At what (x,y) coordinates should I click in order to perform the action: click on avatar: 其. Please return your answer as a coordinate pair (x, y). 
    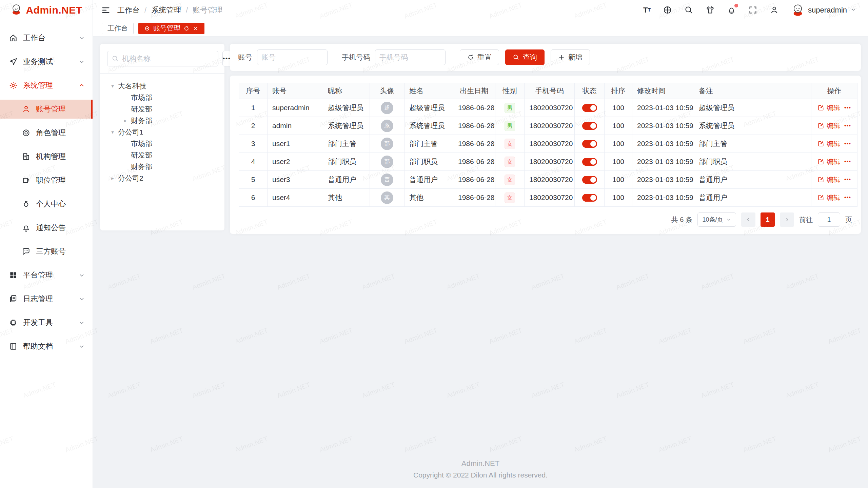
    Looking at the image, I should click on (387, 198).